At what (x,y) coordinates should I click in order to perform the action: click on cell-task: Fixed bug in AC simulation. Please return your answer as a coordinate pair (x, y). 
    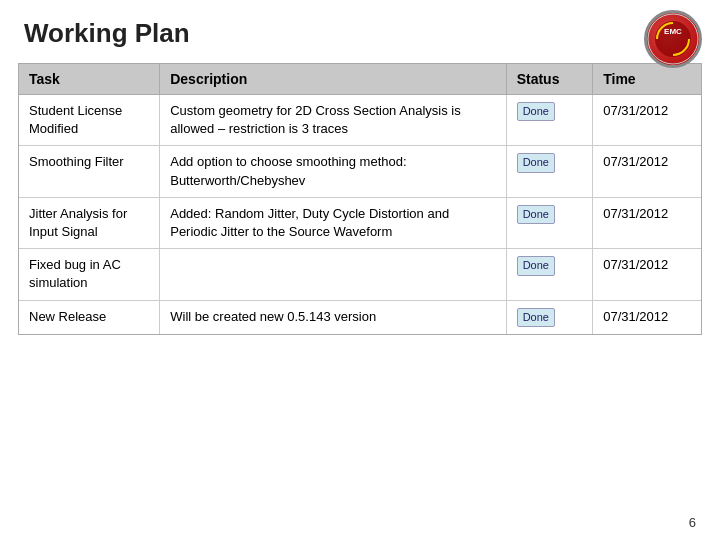
    Looking at the image, I should click on (90, 274).